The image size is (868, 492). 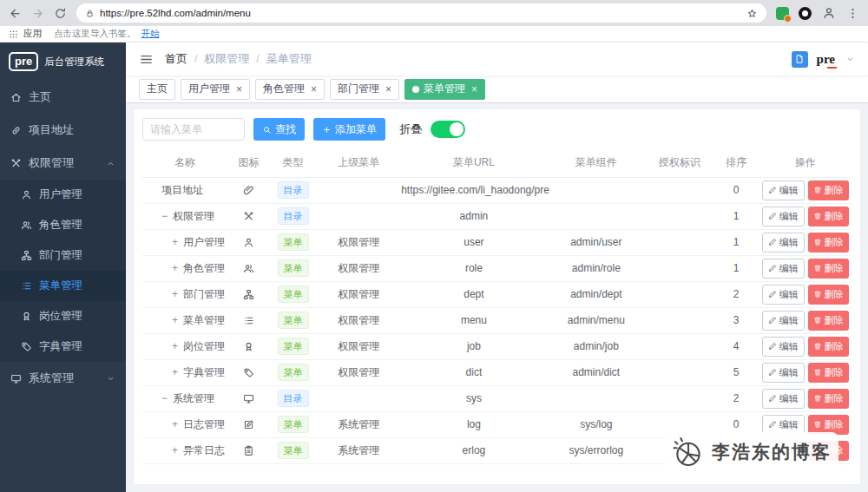 I want to click on table-row: −权限管理 目录 admin 1 编辑删除, so click(x=496, y=216).